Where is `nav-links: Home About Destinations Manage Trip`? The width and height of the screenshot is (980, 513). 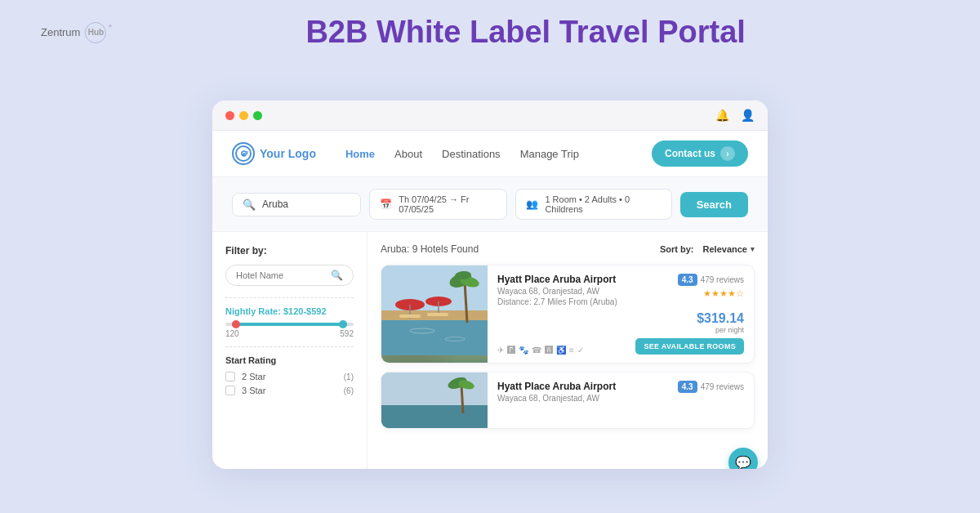 nav-links: Home About Destinations Manage Trip is located at coordinates (490, 154).